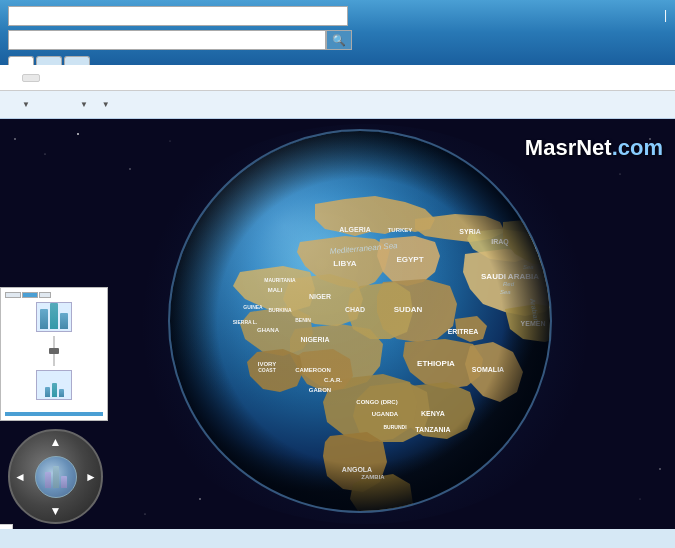 Image resolution: width=675 pixels, height=548 pixels. I want to click on compass-south: ▼, so click(56, 511).